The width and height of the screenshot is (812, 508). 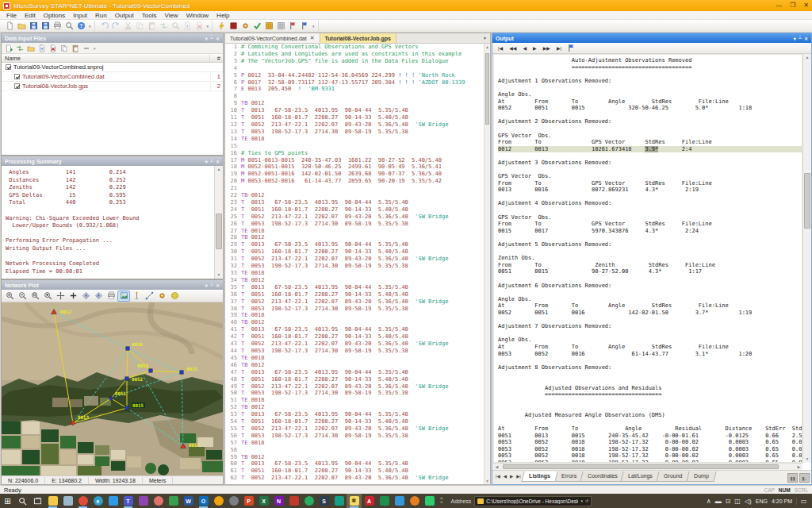 I want to click on scroll-lock-button: ▮↓, so click(x=804, y=478).